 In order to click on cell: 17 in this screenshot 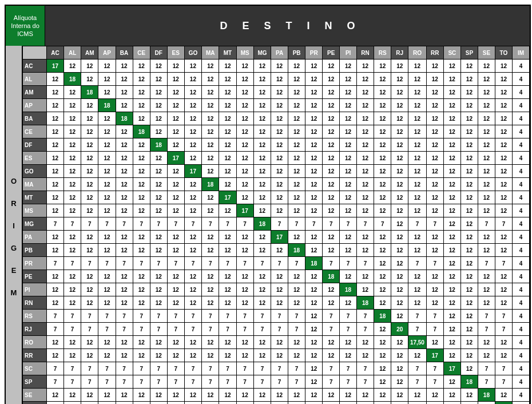, I will do `click(176, 158)`.